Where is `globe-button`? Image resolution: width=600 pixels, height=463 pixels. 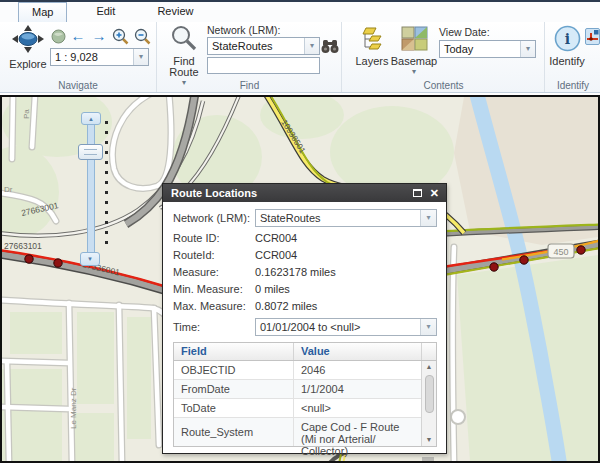 globe-button is located at coordinates (58, 36).